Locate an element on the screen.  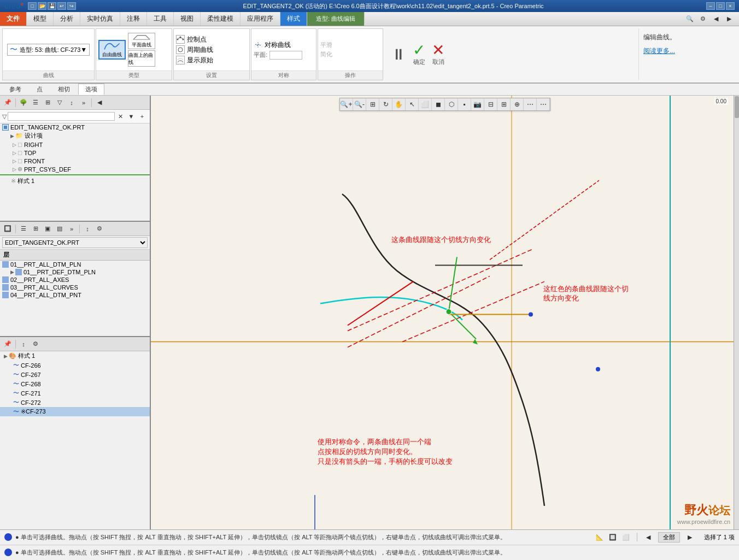
expand-csys: ▷ is located at coordinates (14, 169).